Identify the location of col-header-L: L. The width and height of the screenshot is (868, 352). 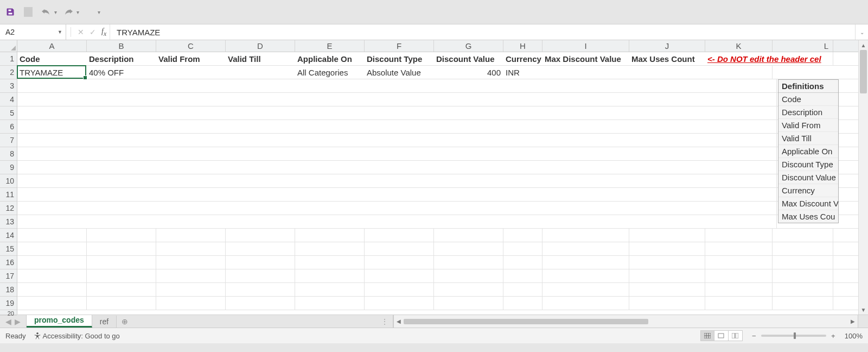
(803, 46).